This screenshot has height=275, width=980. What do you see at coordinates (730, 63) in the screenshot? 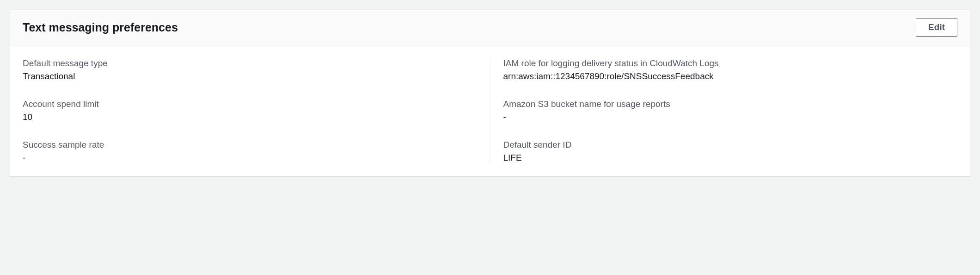
I see `field-label: IAM role for logging delivery status in …` at bounding box center [730, 63].